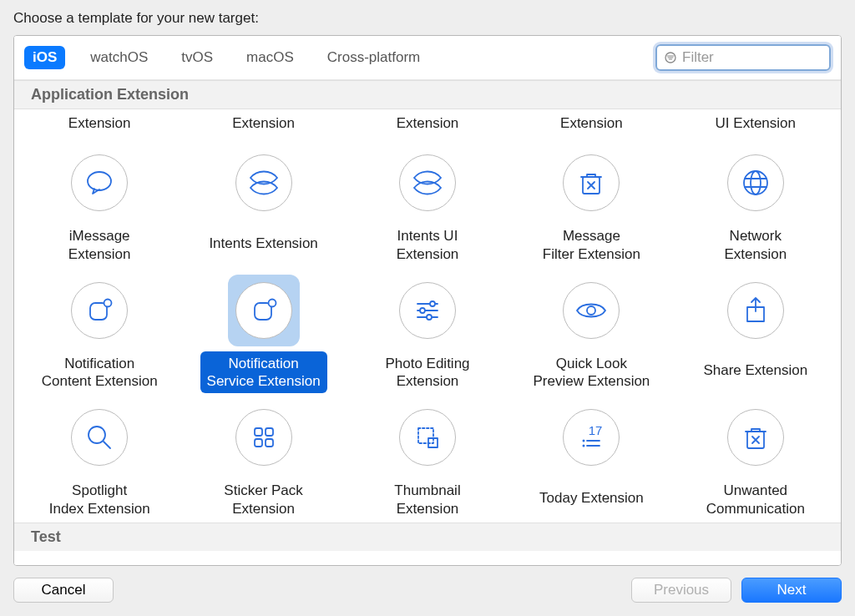  Describe the element at coordinates (591, 372) in the screenshot. I see `template-label: Quick Look Preview Extension` at that location.